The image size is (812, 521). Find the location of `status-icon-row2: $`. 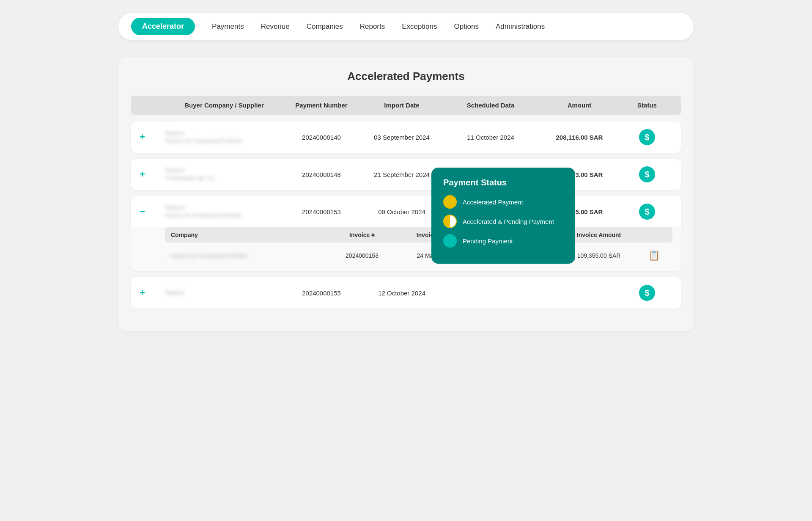

status-icon-row2: $ is located at coordinates (647, 174).